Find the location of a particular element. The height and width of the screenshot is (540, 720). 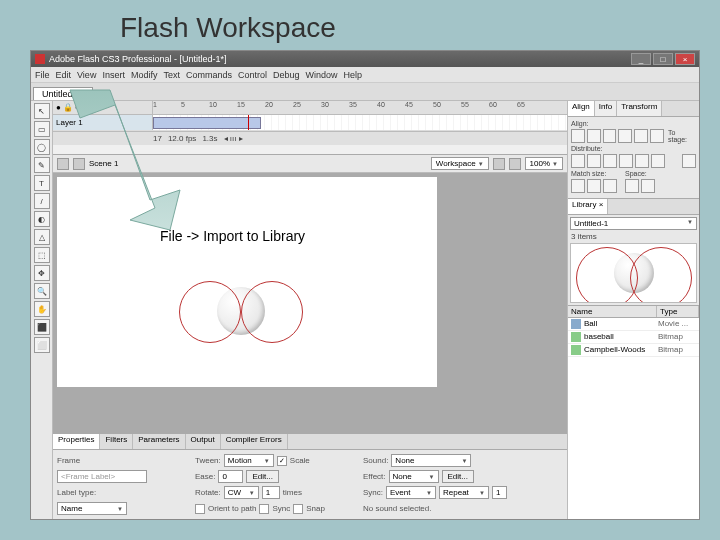

menu-view: View is located at coordinates (86, 75).